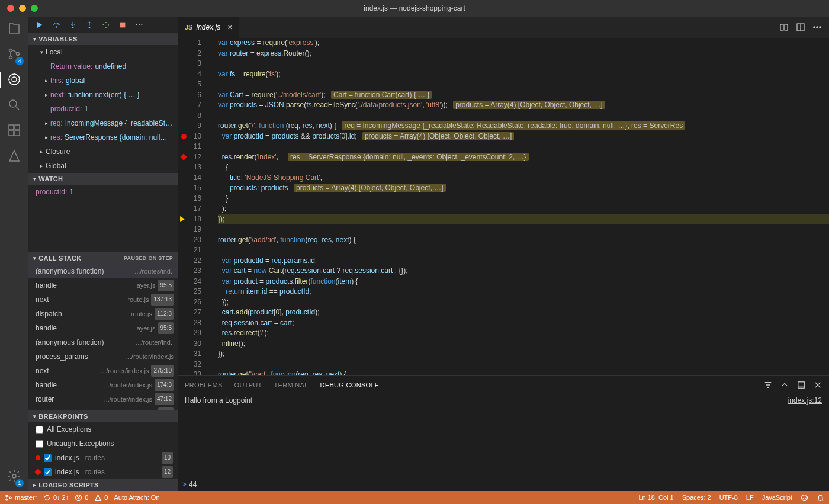 Image resolution: width=829 pixels, height=504 pixels. I want to click on tab-terminal: TERMINAL, so click(291, 385).